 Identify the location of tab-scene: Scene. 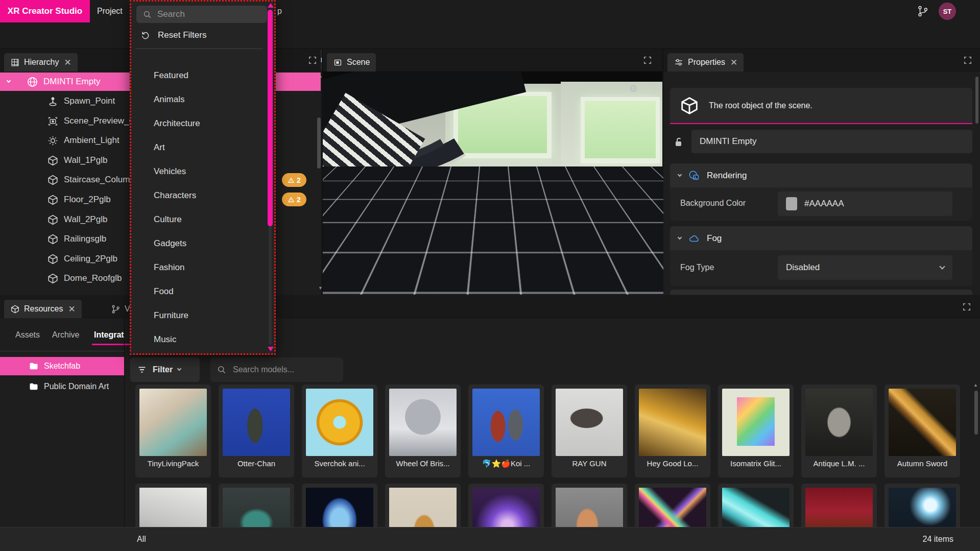
(351, 62).